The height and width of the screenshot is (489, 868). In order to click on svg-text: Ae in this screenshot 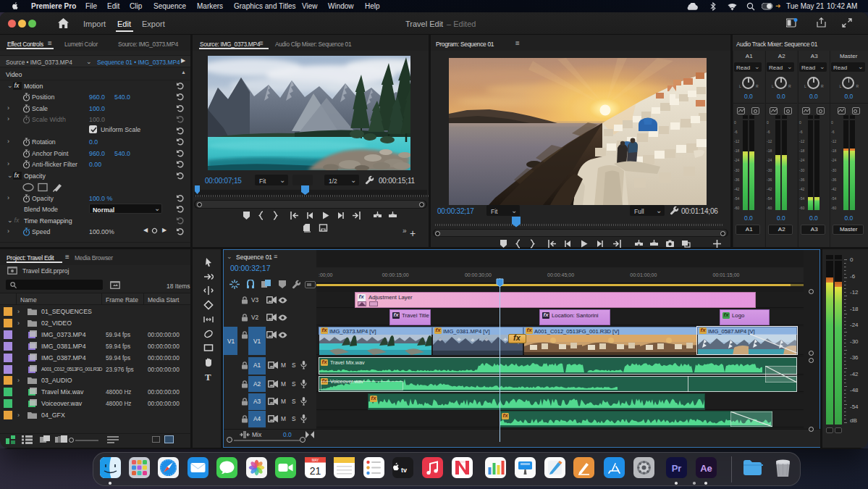, I will do `click(707, 468)`.